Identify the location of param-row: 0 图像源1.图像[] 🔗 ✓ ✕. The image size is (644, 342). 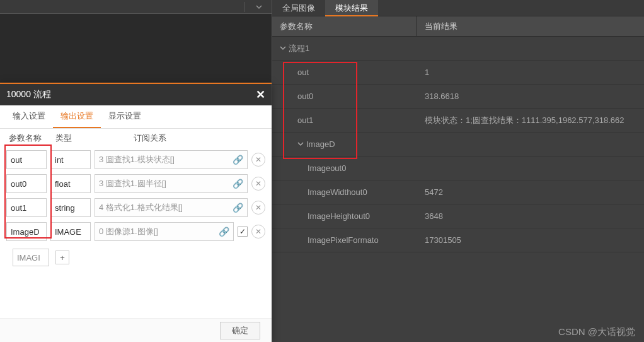
(136, 232).